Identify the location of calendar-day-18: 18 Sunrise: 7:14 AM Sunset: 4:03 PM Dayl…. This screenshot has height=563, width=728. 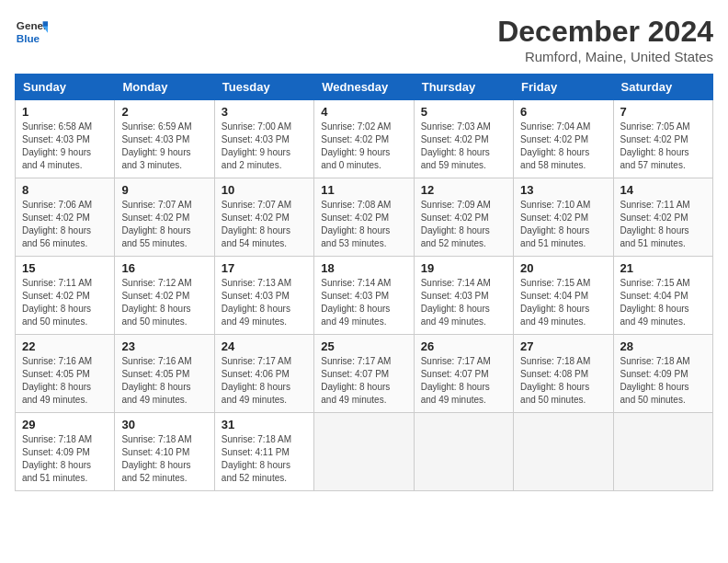
(364, 296).